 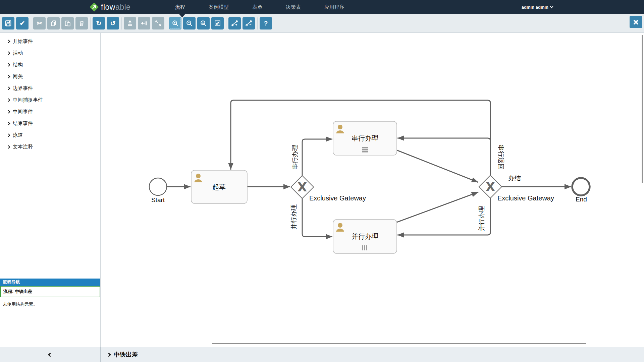 I want to click on align-vertical-icon, so click(x=130, y=23).